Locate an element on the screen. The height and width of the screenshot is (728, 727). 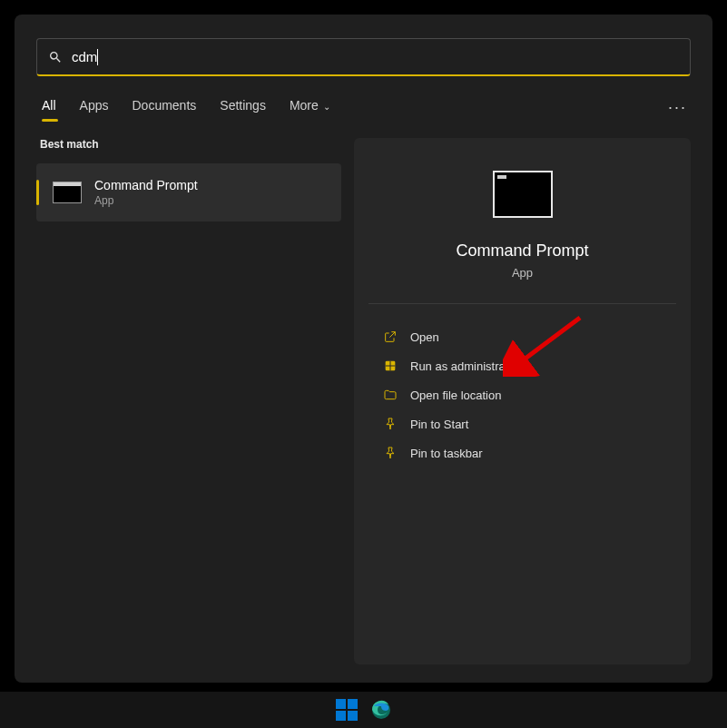
edge-browser-icon is located at coordinates (381, 710).